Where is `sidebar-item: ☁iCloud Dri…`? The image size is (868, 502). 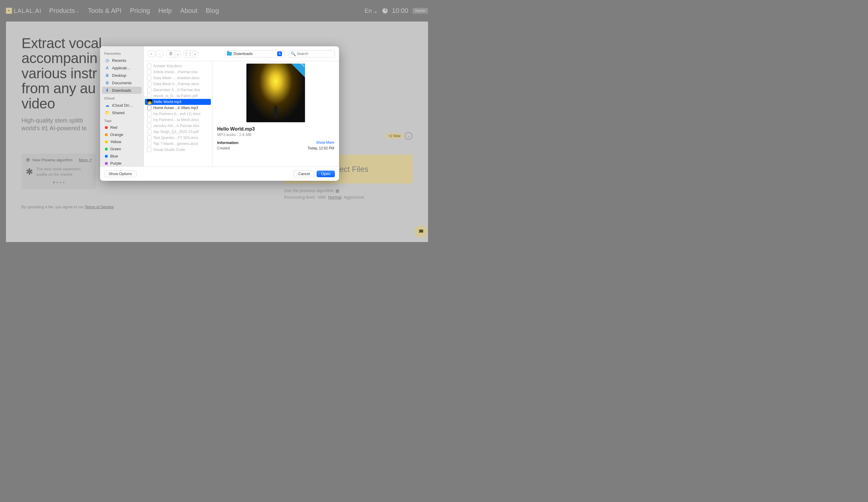
sidebar-item: ☁iCloud Dri… is located at coordinates (122, 105).